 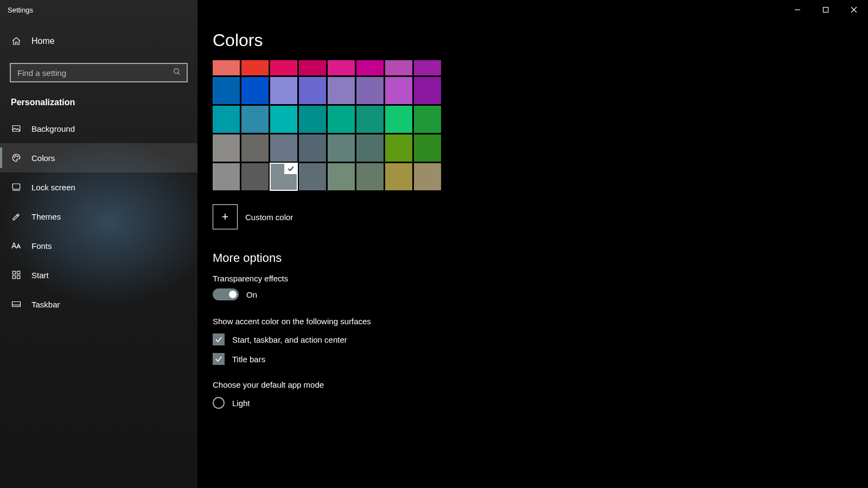 I want to click on custom-color-button: + Custom color, so click(x=540, y=217).